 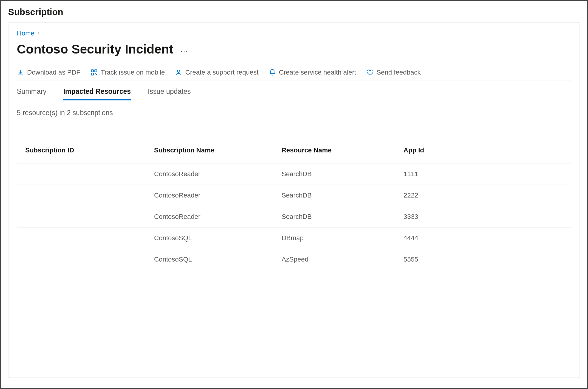 I want to click on create-support-request-label: Create a support request, so click(x=222, y=72).